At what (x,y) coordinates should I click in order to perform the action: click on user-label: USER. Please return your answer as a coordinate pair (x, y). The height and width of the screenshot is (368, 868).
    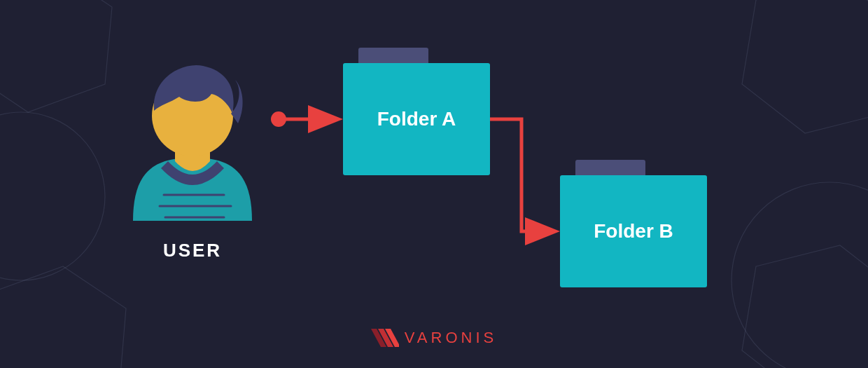
    Looking at the image, I should click on (192, 251).